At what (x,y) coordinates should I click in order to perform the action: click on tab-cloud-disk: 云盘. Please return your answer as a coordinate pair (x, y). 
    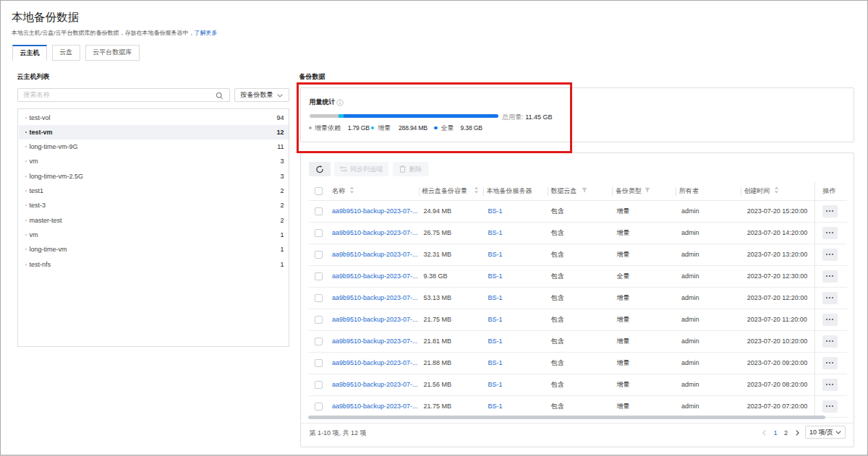
    Looking at the image, I should click on (67, 53).